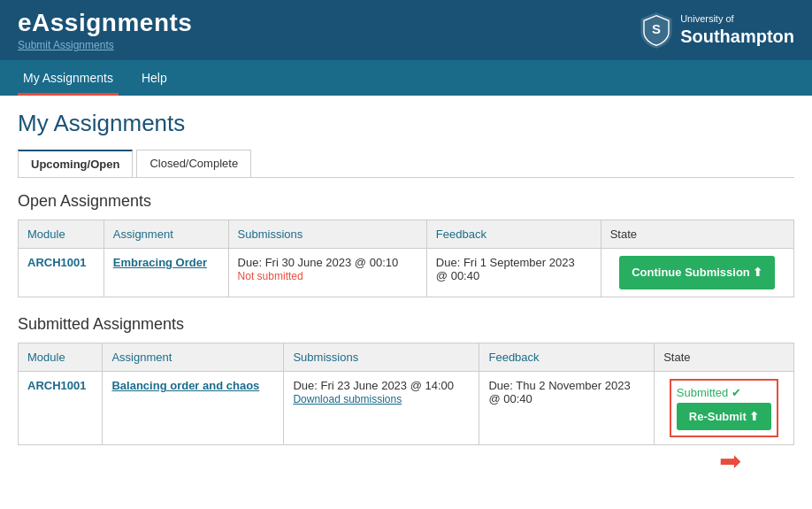 The height and width of the screenshot is (509, 812). Describe the element at coordinates (406, 124) in the screenshot. I see `page-title: My Assignments` at that location.